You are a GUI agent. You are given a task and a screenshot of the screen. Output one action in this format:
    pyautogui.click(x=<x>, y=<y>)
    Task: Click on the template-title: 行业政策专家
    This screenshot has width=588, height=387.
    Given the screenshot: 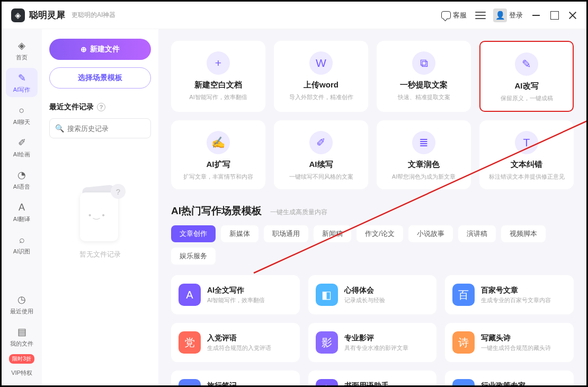 What is the action you would take?
    pyautogui.click(x=516, y=384)
    